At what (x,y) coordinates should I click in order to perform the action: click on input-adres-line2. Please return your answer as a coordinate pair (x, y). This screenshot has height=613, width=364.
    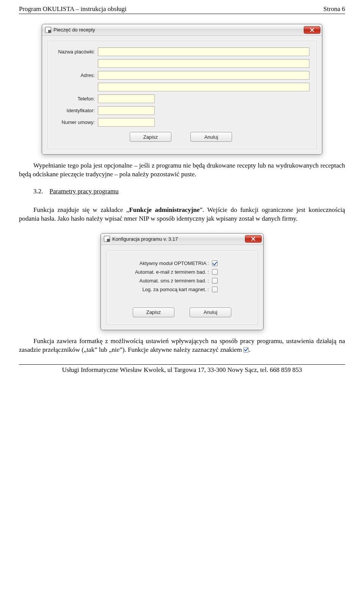
    Looking at the image, I should click on (204, 87).